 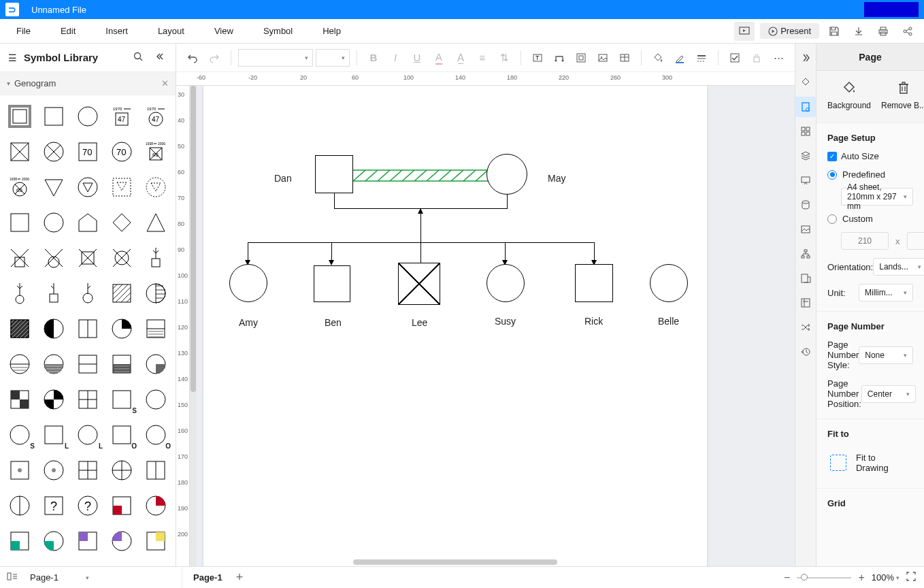 I want to click on shape-box-purple-tl, so click(x=88, y=541).